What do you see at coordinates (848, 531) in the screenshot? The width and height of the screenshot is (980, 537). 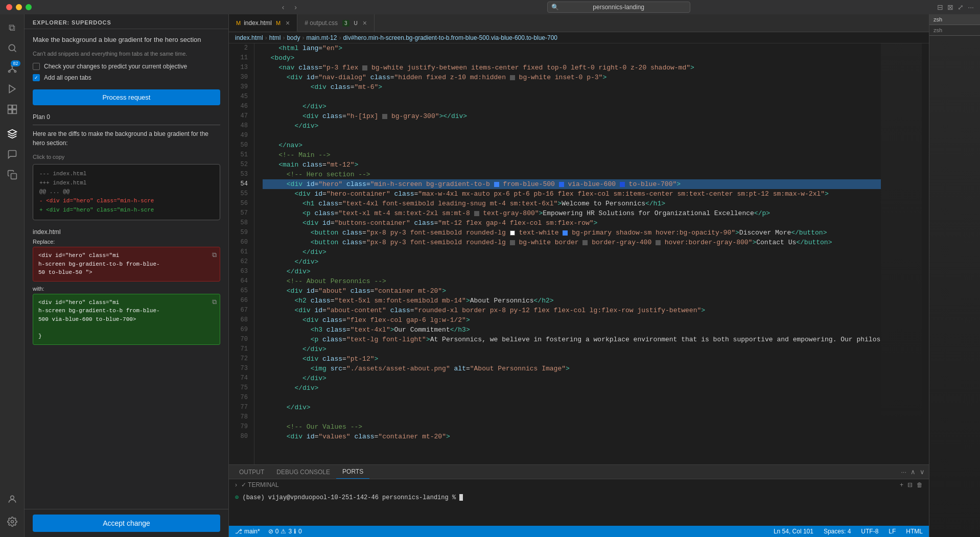 I see `status-right: Ln 54, Col 101 Spaces: 4 UTF-8 LF HTML` at bounding box center [848, 531].